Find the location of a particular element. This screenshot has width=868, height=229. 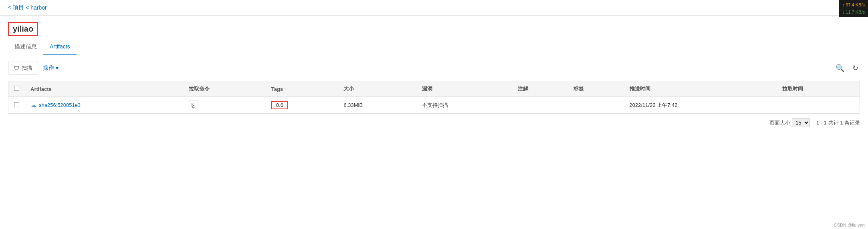

push-time-cell: 2022/11/22 上午7:42 is located at coordinates (700, 105).